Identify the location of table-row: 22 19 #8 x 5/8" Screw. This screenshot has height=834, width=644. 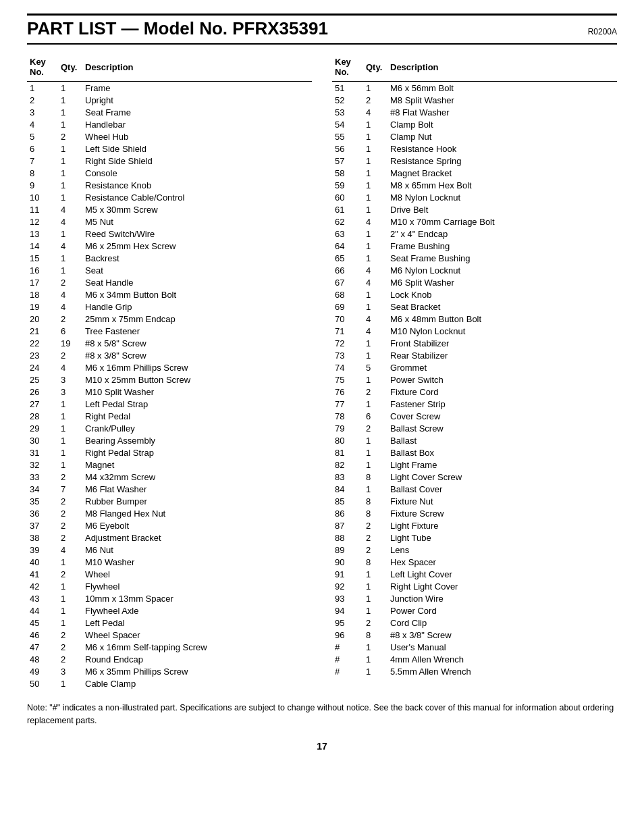
(169, 343).